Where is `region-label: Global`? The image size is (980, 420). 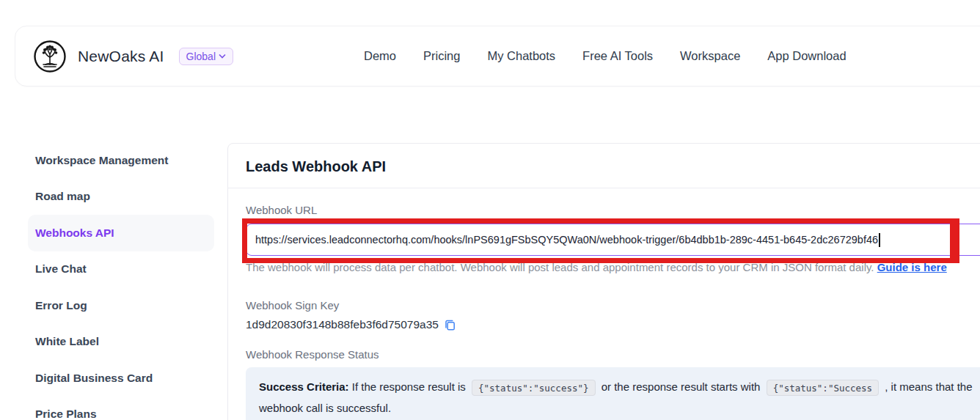
region-label: Global is located at coordinates (201, 56).